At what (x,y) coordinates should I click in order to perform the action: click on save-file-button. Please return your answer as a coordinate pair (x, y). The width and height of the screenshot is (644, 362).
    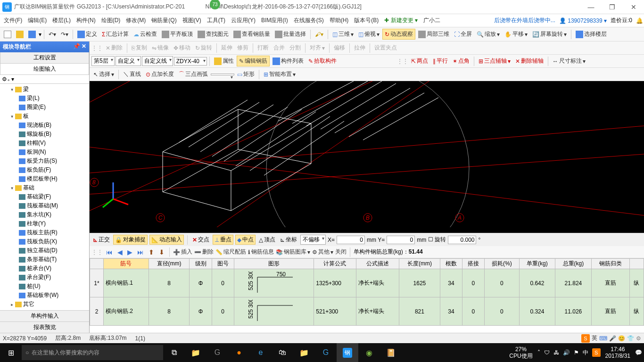
    Looking at the image, I should click on (32, 34).